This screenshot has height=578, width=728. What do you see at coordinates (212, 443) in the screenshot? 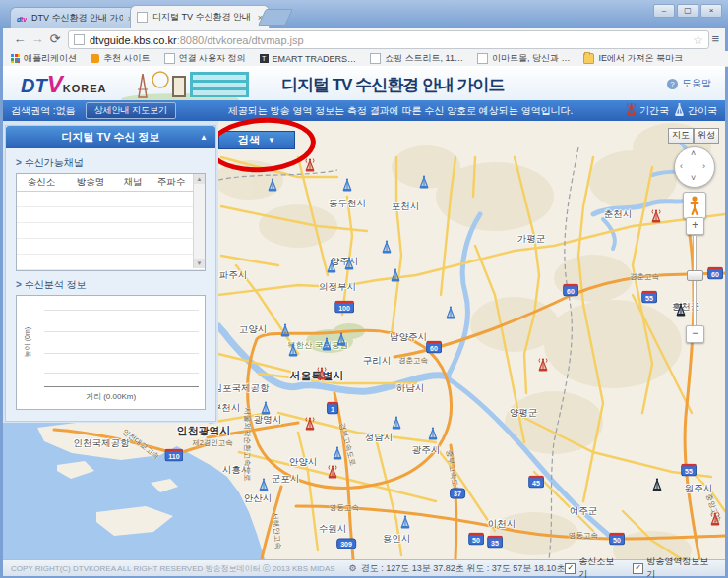
I see `map-road-label: 제2경인고속` at bounding box center [212, 443].